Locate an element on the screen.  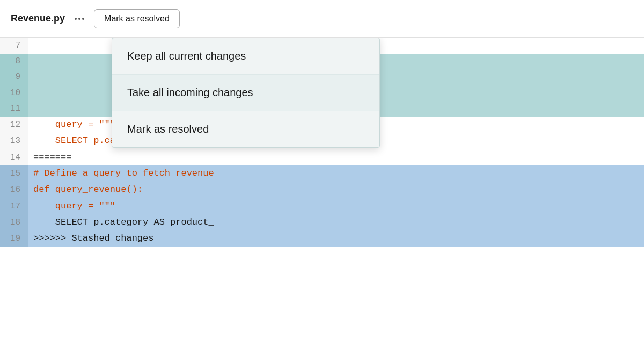
line-code: query = """ is located at coordinates (336, 206).